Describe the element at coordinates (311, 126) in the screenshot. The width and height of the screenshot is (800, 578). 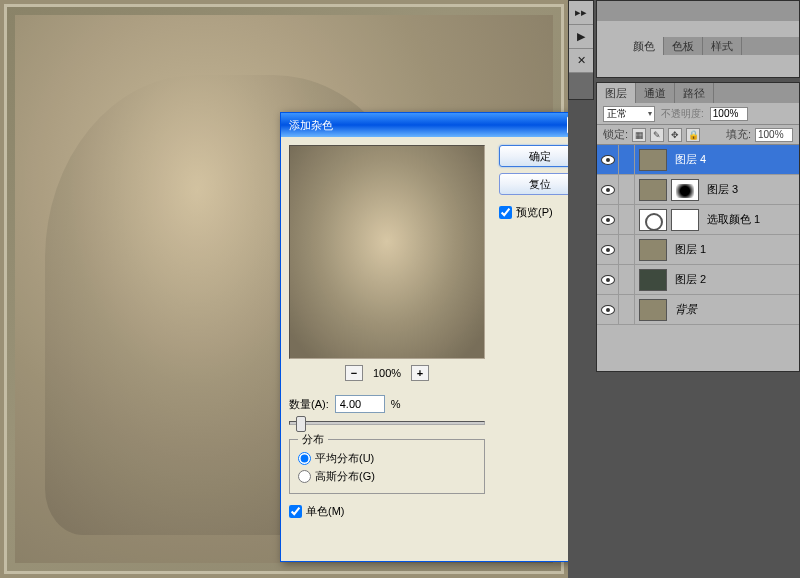
I see `dialog-title-text: 添加杂色` at that location.